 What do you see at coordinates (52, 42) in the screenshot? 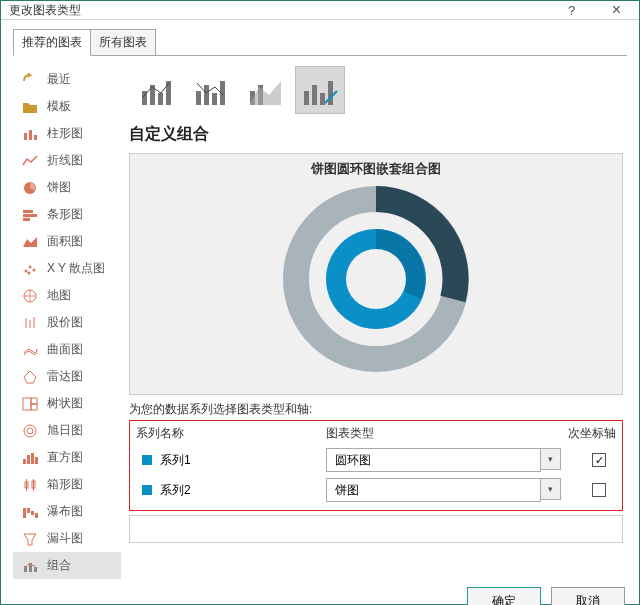
I see `tab-recommended: 推荐的图表` at bounding box center [52, 42].